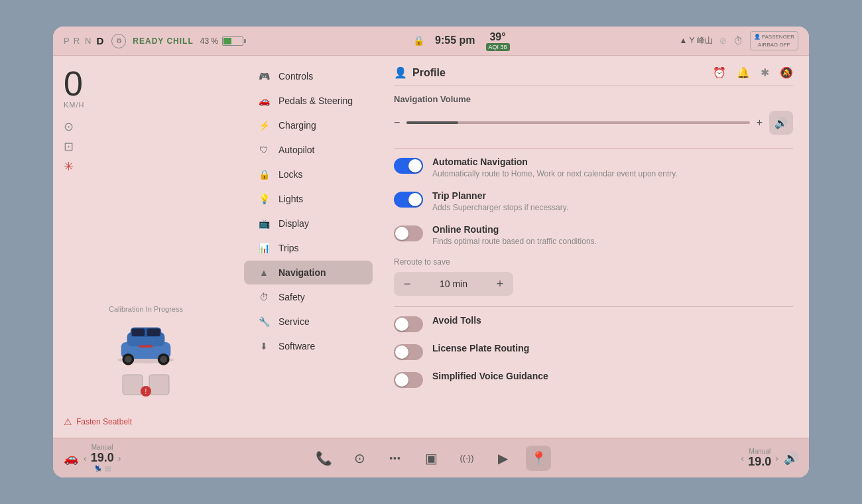 Image resolution: width=862 pixels, height=504 pixels. What do you see at coordinates (781, 123) in the screenshot?
I see `speaker-button: 🔊` at bounding box center [781, 123].